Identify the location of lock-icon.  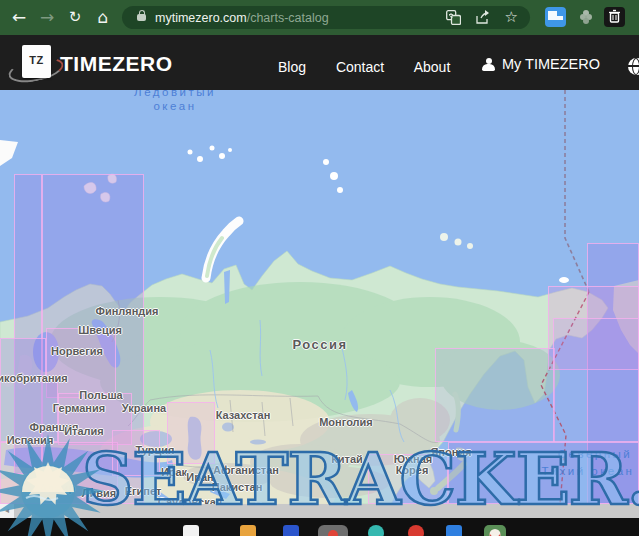
(142, 18).